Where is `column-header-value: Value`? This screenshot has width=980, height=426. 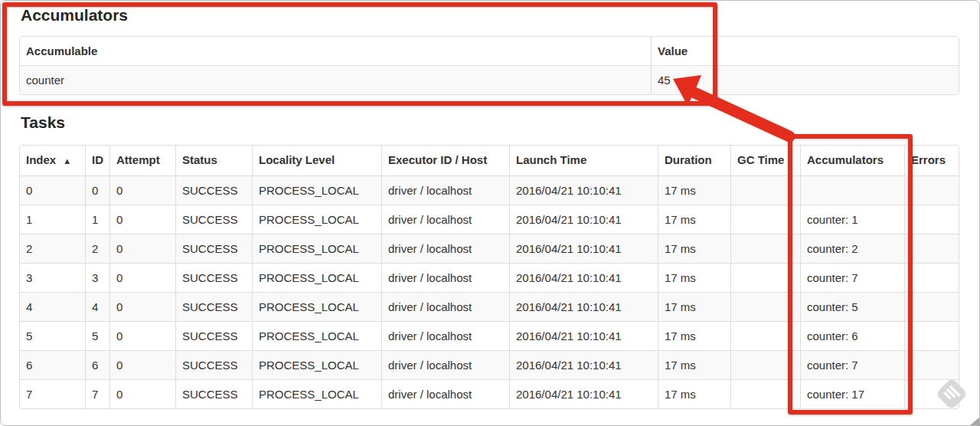
column-header-value: Value is located at coordinates (805, 51).